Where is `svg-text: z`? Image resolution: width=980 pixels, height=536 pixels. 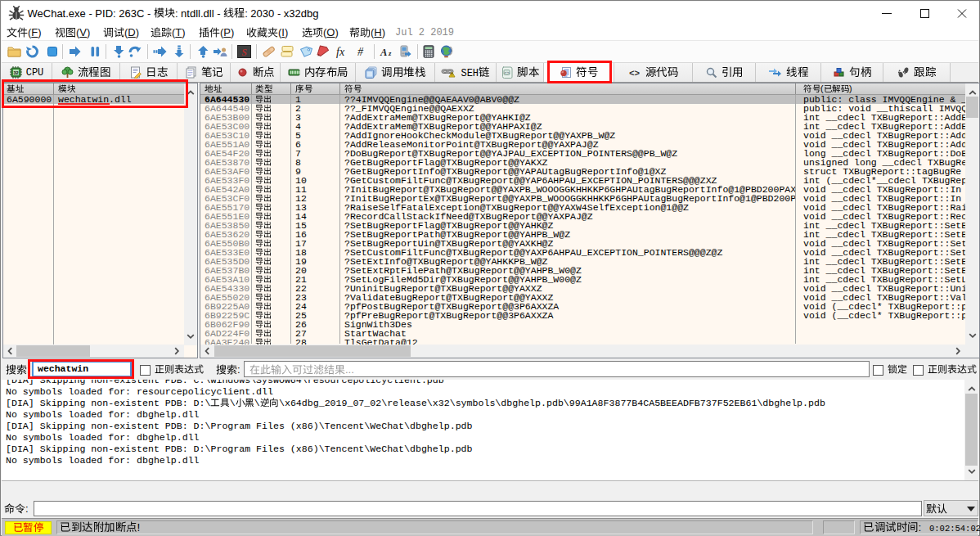
svg-text: z is located at coordinates (389, 53).